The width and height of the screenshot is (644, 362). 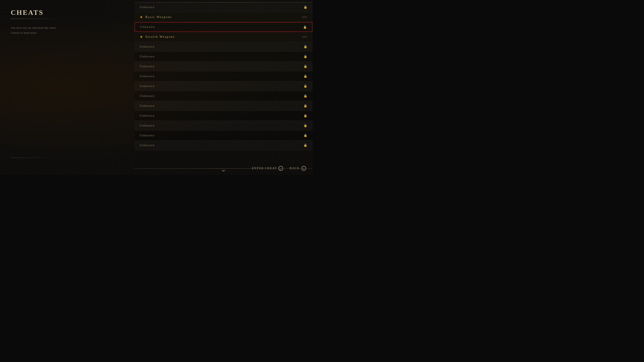 I want to click on list-item: ★ Basic Weapons Off, so click(x=224, y=17).